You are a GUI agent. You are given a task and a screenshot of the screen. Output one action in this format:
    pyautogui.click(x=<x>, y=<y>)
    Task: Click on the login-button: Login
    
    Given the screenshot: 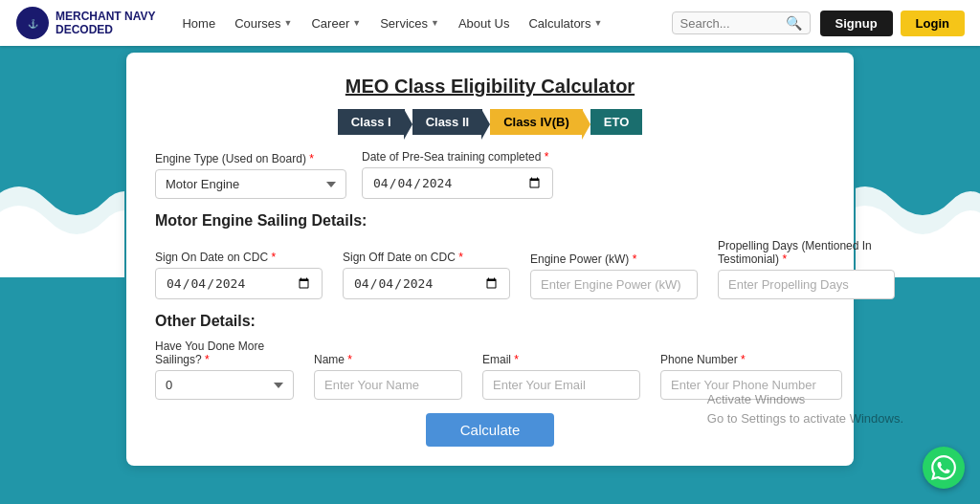 What is the action you would take?
    pyautogui.click(x=932, y=23)
    